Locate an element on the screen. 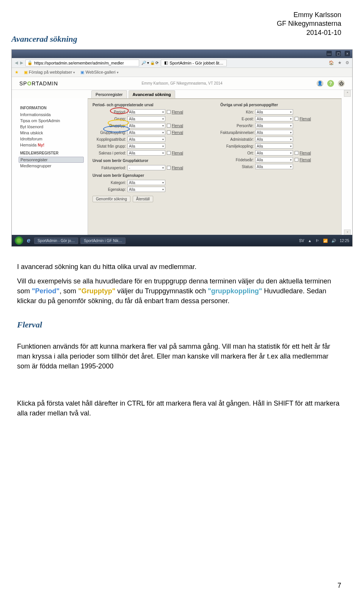 Image resolution: width=364 pixels, height=601 pixels. help-icon: ? is located at coordinates (331, 83).